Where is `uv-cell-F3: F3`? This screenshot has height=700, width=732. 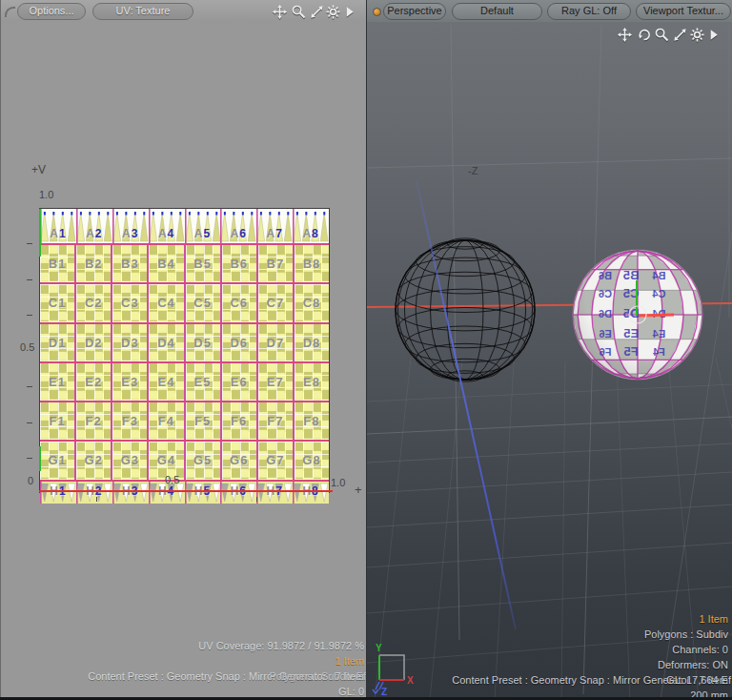 uv-cell-F3: F3 is located at coordinates (129, 422).